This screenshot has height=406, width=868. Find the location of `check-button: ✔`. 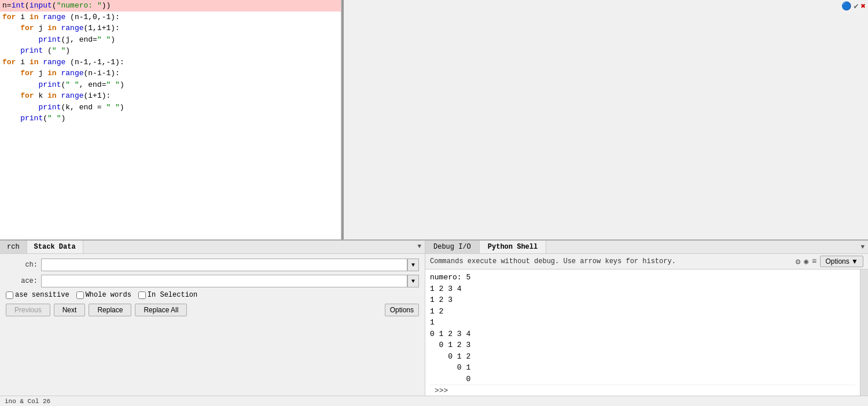

check-button: ✔ is located at coordinates (856, 6).